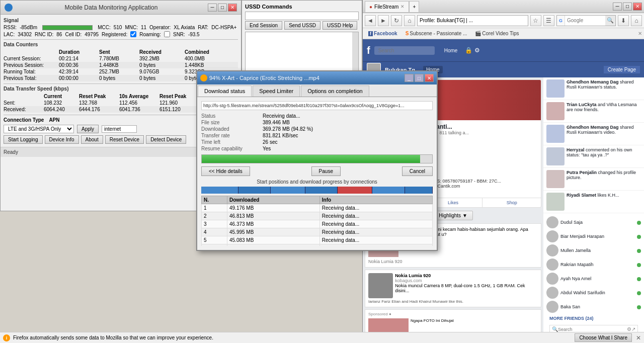  I want to click on nav-extra: ☰, so click(549, 21).